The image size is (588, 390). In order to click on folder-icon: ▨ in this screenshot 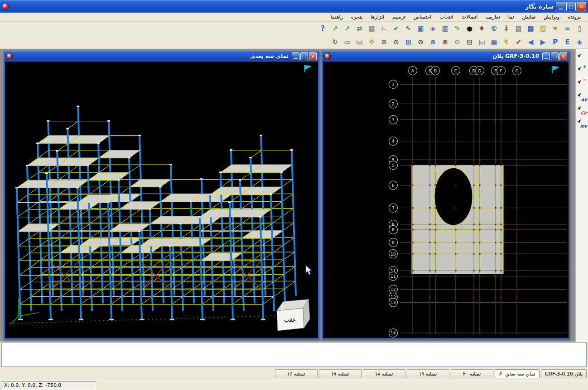, I will do `click(543, 28)`.